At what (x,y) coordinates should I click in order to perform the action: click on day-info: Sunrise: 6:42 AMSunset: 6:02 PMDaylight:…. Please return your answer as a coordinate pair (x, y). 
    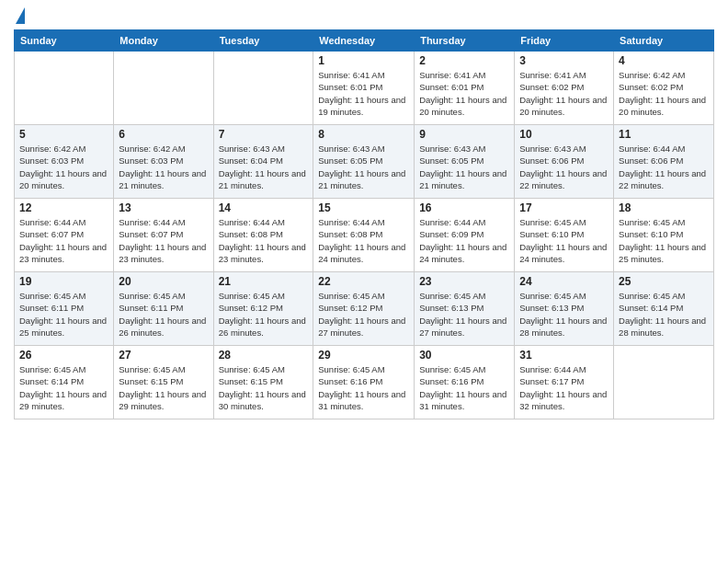
    Looking at the image, I should click on (664, 94).